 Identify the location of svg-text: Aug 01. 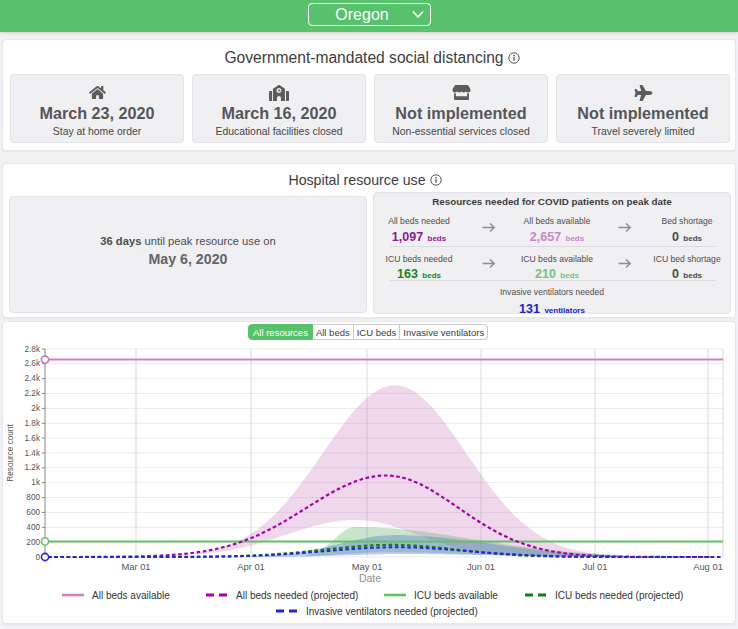
(708, 566).